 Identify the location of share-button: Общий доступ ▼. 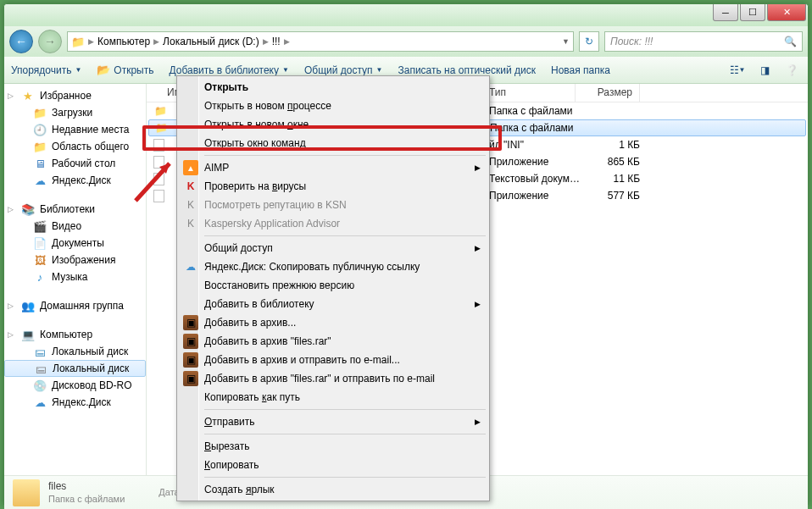
(344, 70).